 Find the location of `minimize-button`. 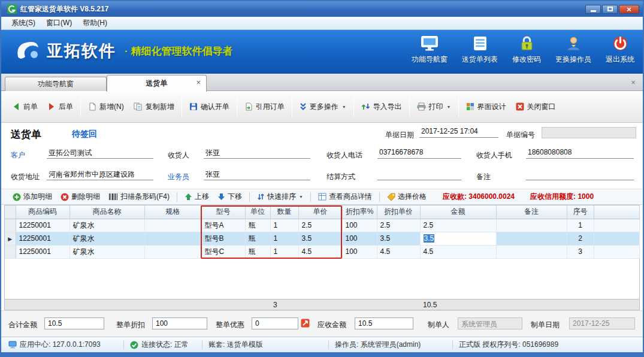

minimize-button is located at coordinates (593, 10).